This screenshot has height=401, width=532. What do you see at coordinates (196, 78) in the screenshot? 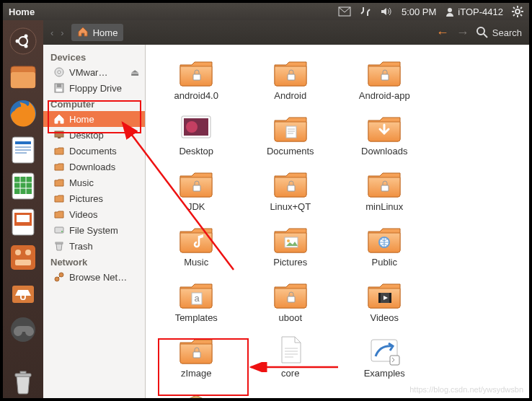
I see `file-item: android4.0` at bounding box center [196, 78].